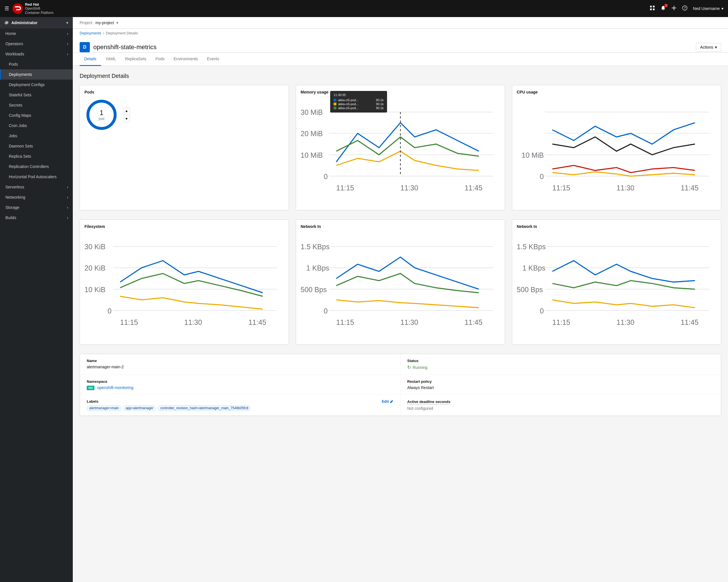 This screenshot has height=582, width=728. What do you see at coordinates (687, 9) in the screenshot?
I see `topnav-icons: 1 ? Ned Username ▾` at bounding box center [687, 9].